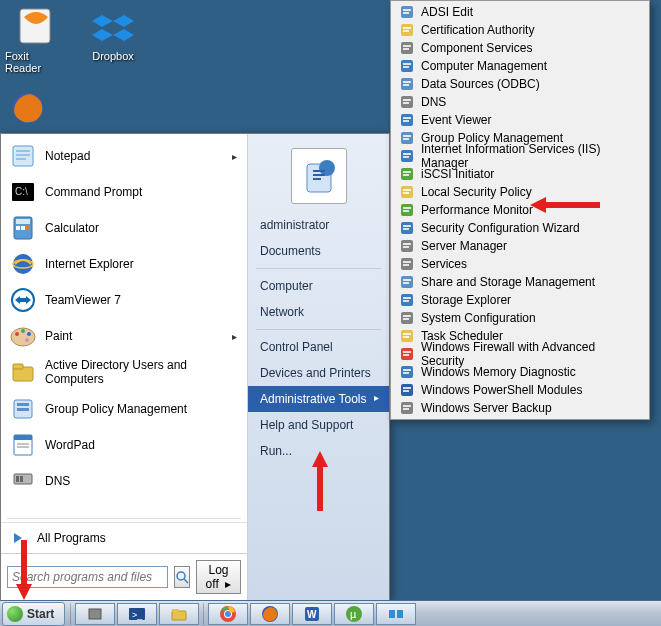 The width and height of the screenshot is (661, 626). What do you see at coordinates (520, 66) in the screenshot?
I see `submenu-item: Computer Management` at bounding box center [520, 66].